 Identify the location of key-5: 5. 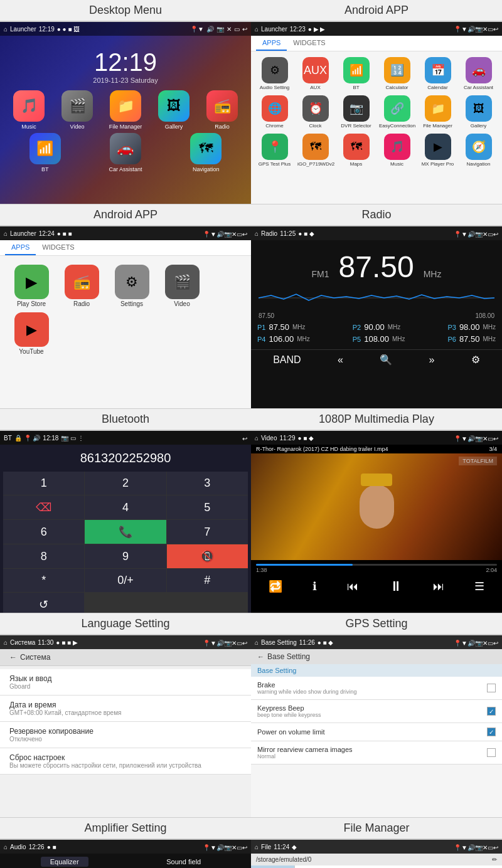
(207, 507).